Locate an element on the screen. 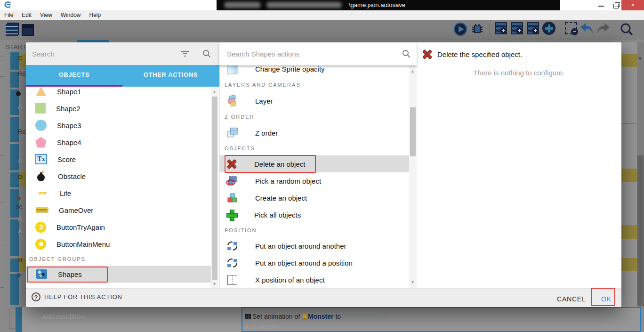  filter-icon is located at coordinates (185, 55).